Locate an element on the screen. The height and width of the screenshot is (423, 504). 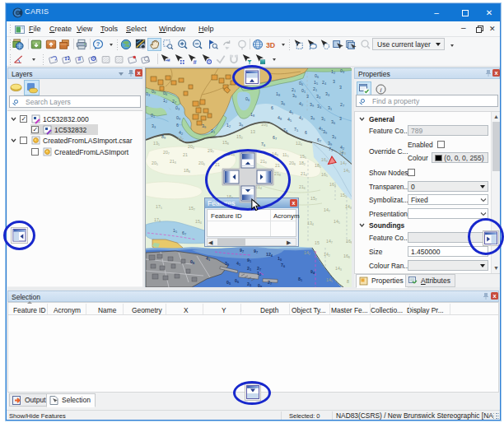
svg-text: 21 is located at coordinates (185, 155).